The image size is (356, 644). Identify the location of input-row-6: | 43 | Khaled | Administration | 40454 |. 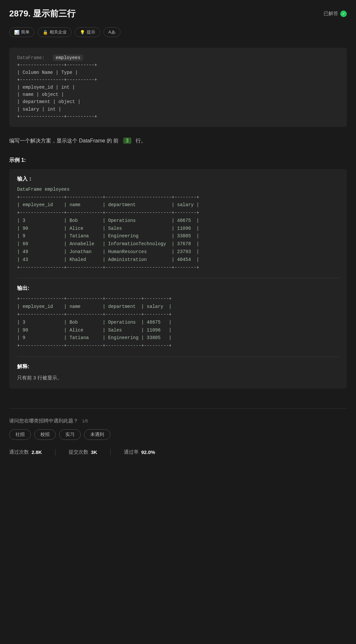
(178, 260).